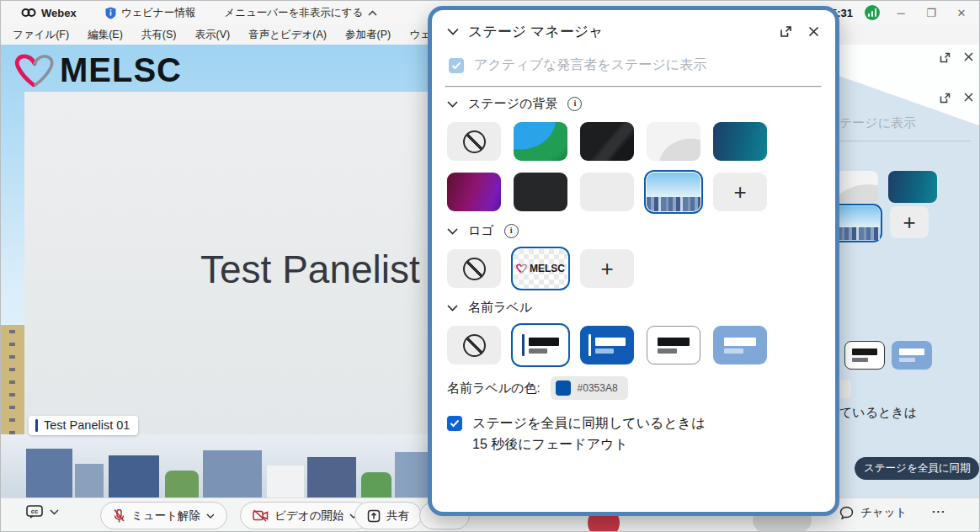 Image resolution: width=980 pixels, height=532 pixels. What do you see at coordinates (740, 345) in the screenshot?
I see `label-option-light-blue` at bounding box center [740, 345].